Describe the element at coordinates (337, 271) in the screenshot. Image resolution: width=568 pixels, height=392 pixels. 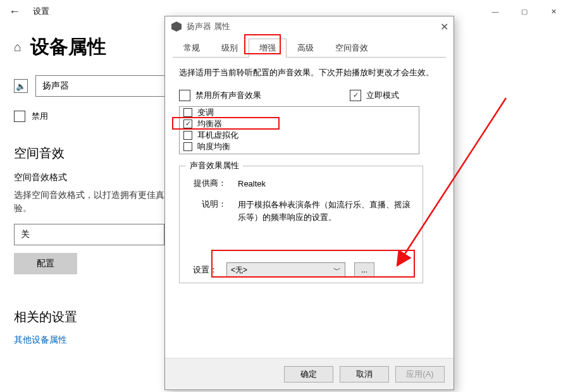
I see `chevron-down-icon: ﹀` at that location.